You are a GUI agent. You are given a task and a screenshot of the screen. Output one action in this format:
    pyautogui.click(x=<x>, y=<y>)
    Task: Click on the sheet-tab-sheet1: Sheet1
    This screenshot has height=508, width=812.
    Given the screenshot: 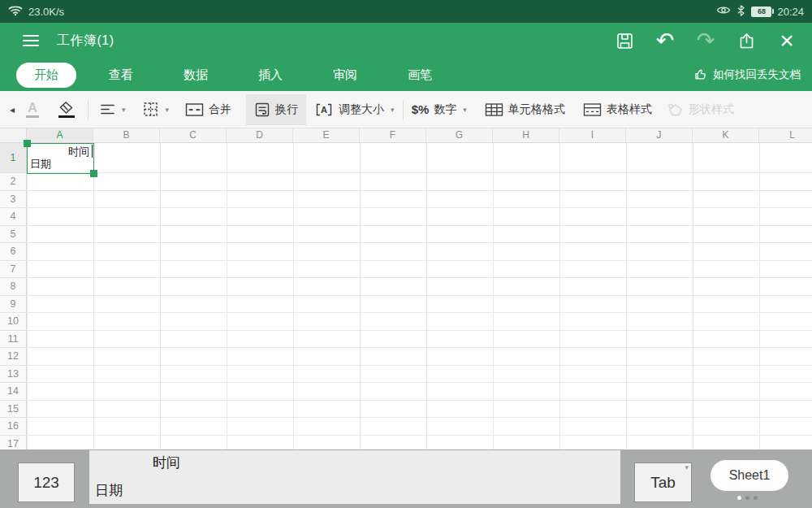 What is the action you would take?
    pyautogui.click(x=749, y=475)
    